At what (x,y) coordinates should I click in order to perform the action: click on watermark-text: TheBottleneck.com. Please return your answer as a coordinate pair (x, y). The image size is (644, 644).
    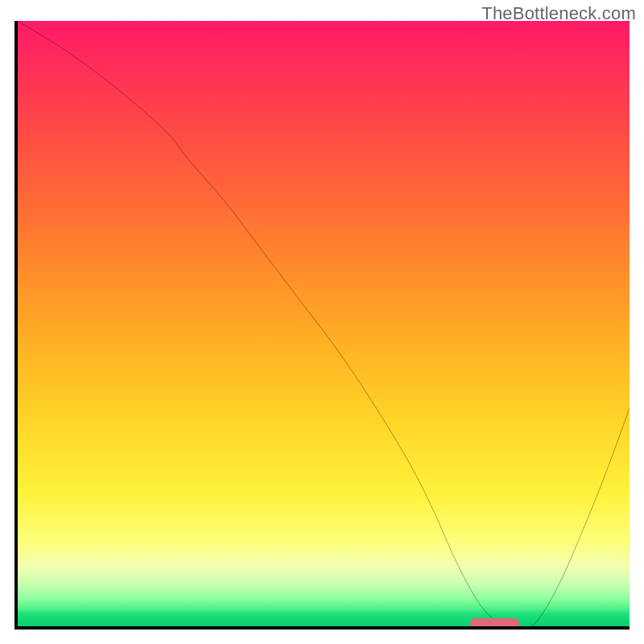
    Looking at the image, I should click on (559, 14).